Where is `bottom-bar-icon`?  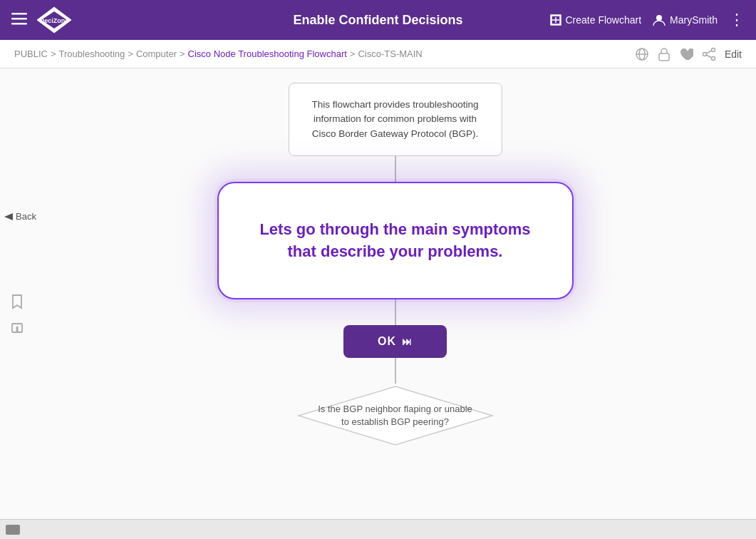 bottom-bar-icon is located at coordinates (13, 530).